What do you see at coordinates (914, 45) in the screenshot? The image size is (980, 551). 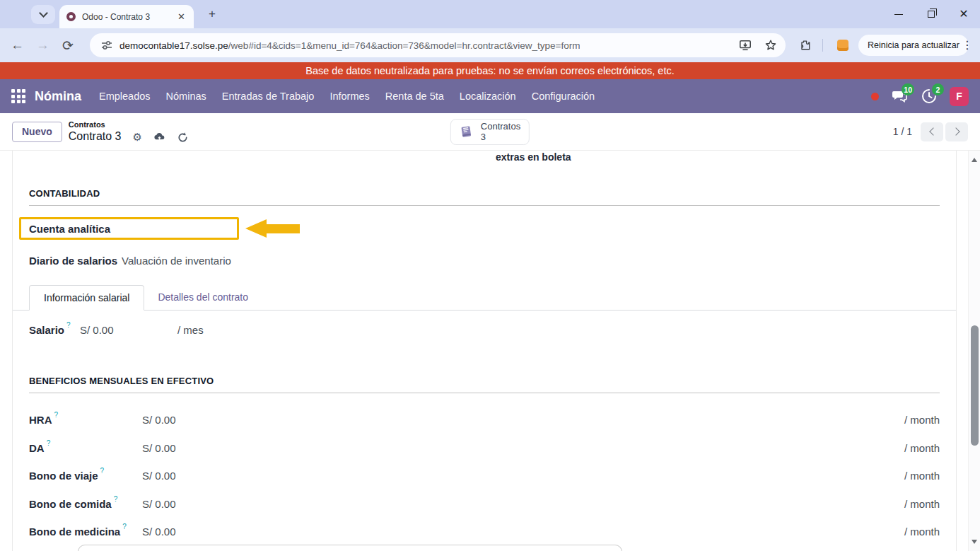 I see `relaunch-update-button: Reinicia para actualizar` at bounding box center [914, 45].